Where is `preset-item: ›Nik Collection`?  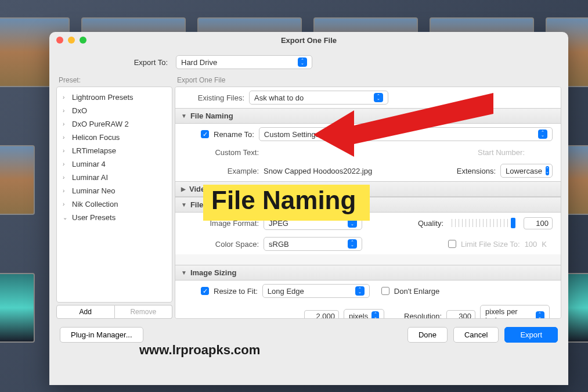 preset-item: ›Nik Collection is located at coordinates (114, 204).